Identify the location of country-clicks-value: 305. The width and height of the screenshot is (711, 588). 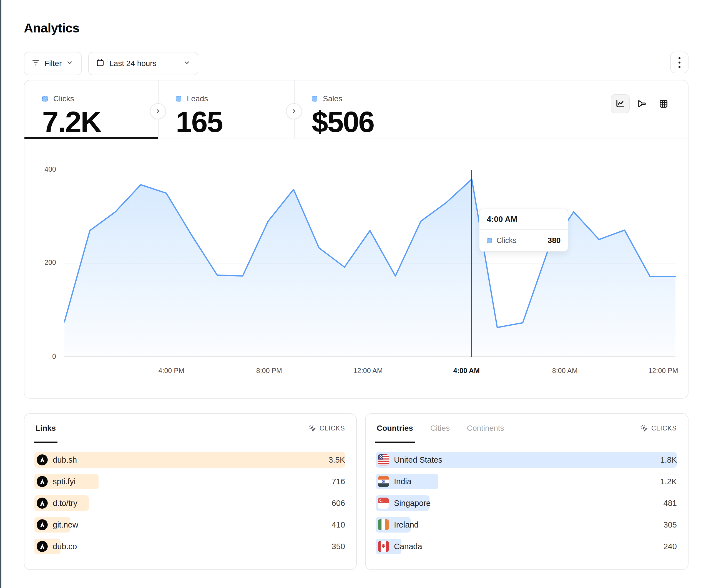
(670, 525).